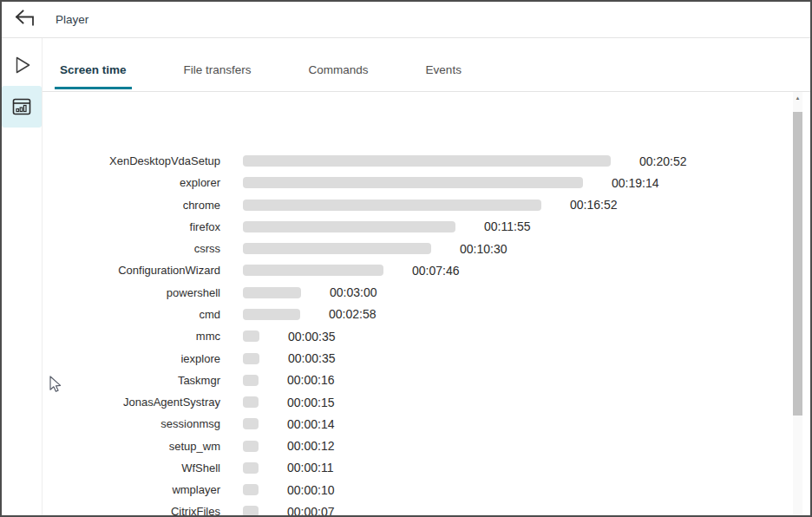 This screenshot has width=812, height=517. Describe the element at coordinates (22, 65) in the screenshot. I see `sidebar-item-player` at that location.